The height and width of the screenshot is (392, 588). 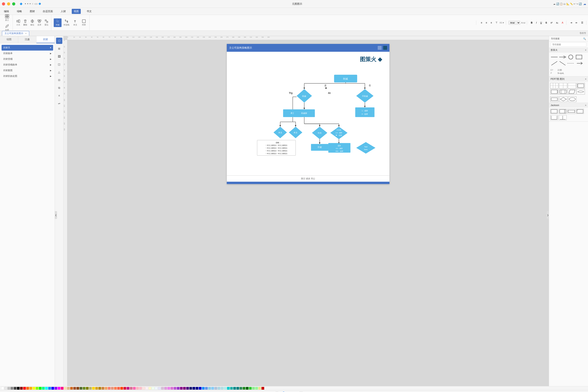 What do you see at coordinates (66, 23) in the screenshot?
I see `tool-connect: 对连线` at bounding box center [66, 23].